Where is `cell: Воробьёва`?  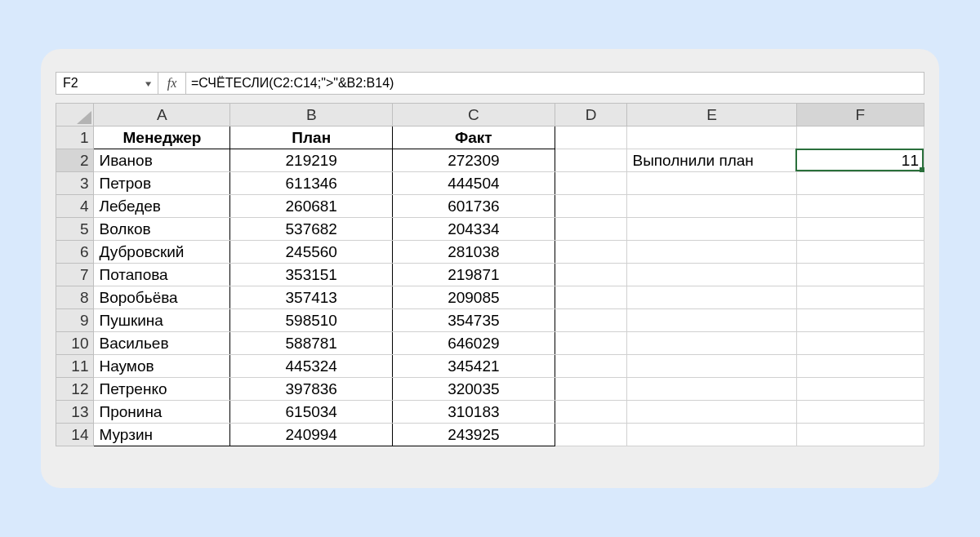 cell: Воробьёва is located at coordinates (162, 298).